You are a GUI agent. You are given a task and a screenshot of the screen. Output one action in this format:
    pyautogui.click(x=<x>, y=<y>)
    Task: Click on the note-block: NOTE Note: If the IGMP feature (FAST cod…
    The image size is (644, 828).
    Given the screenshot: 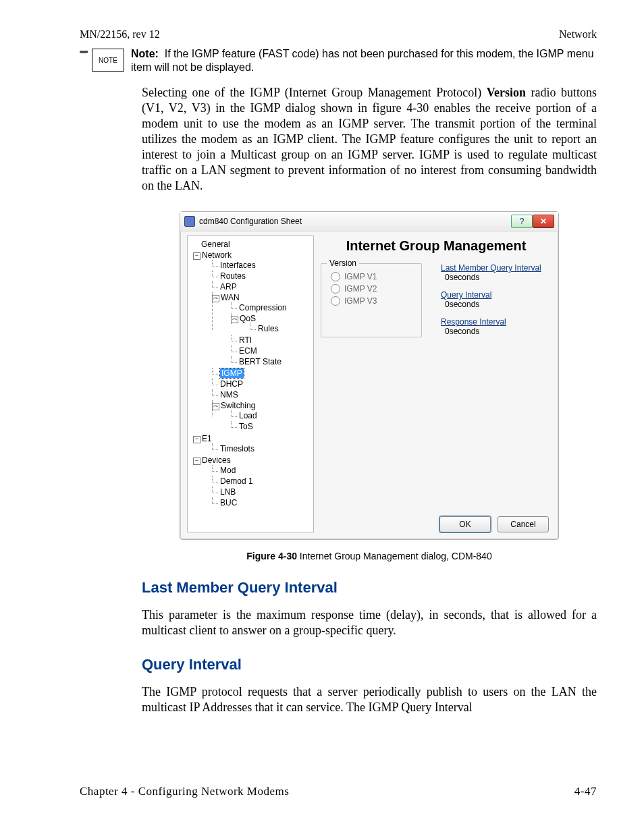 What is the action you would take?
    pyautogui.click(x=338, y=61)
    